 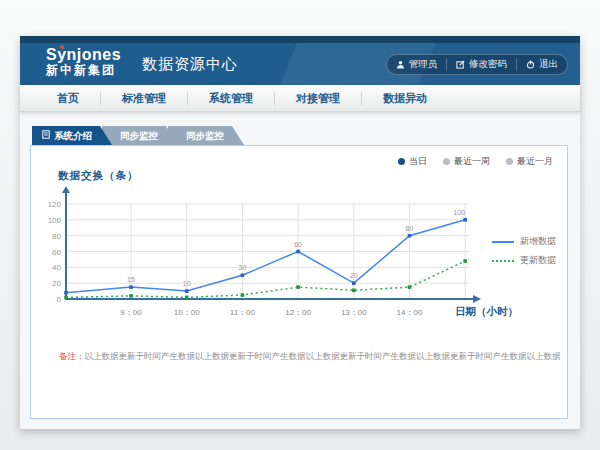 I want to click on nav-item-system-management: 系统管理, so click(x=230, y=98).